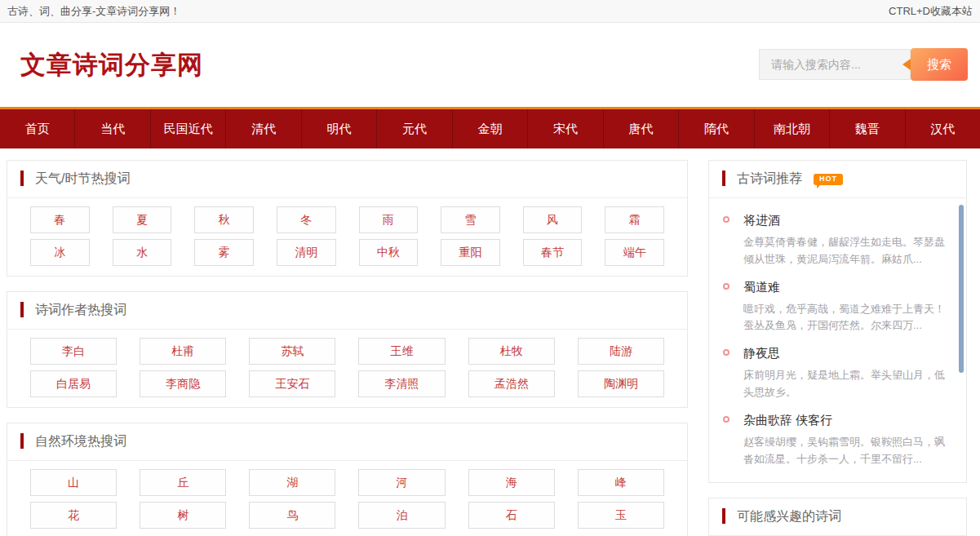  What do you see at coordinates (792, 129) in the screenshot?
I see `nav-item: 南北朝` at bounding box center [792, 129].